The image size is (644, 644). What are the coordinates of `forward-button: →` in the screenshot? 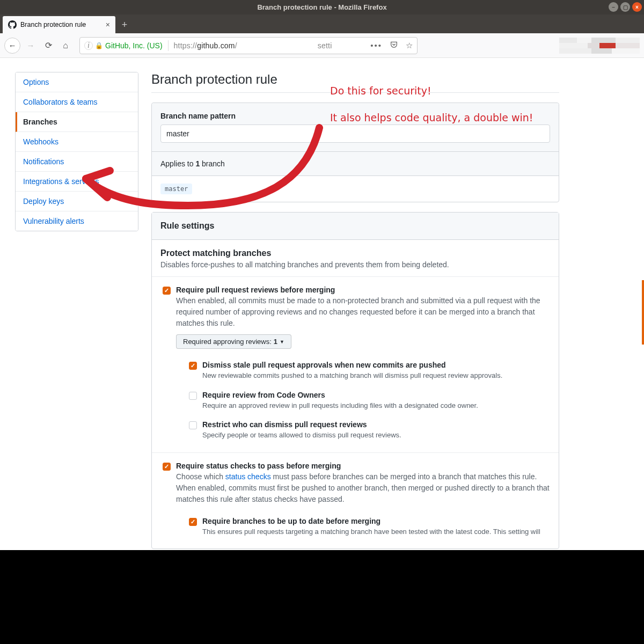 It's located at (31, 46).